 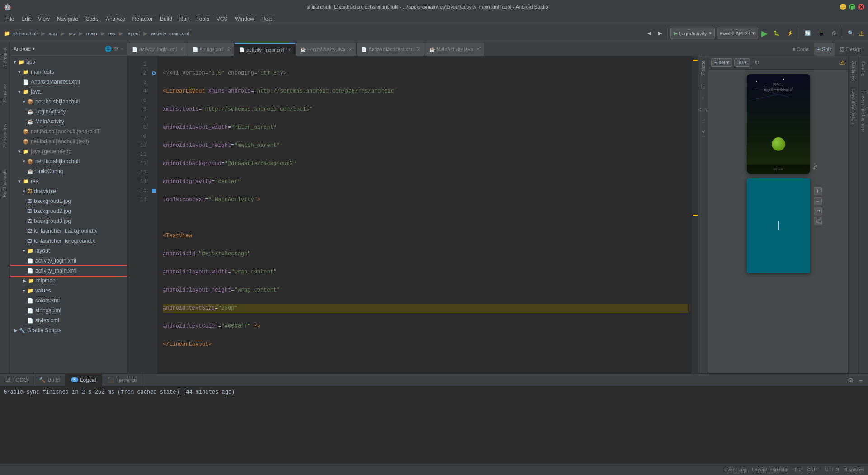 What do you see at coordinates (69, 82) in the screenshot?
I see `tree-item-androidmanifest: 📄 AndroidManifest.xml` at bounding box center [69, 82].